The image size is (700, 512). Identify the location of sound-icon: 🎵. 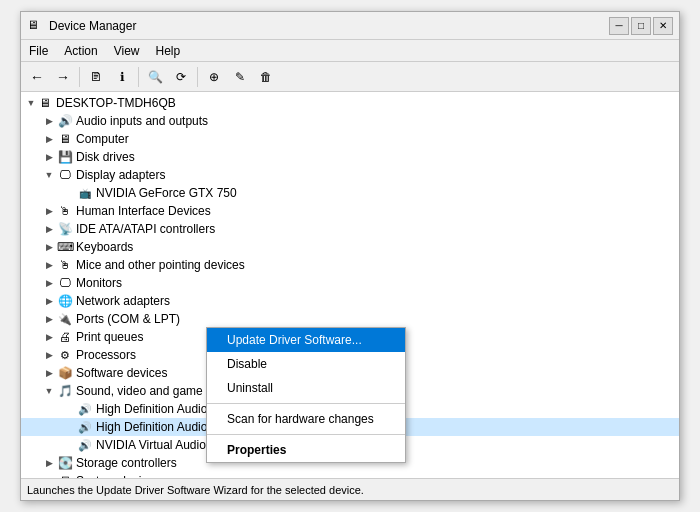
(65, 391).